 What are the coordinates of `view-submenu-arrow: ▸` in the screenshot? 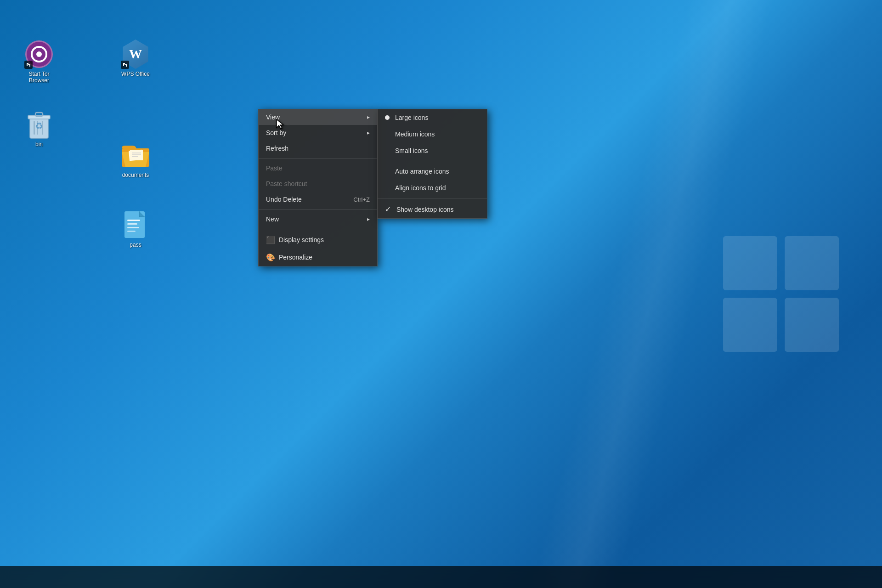 It's located at (368, 117).